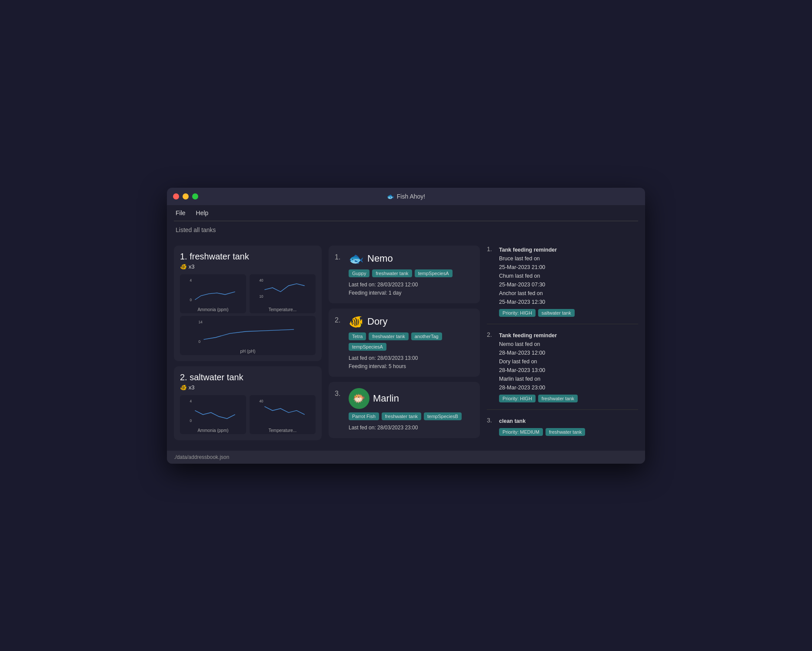  What do you see at coordinates (190, 280) in the screenshot?
I see `svg-text: 4` at bounding box center [190, 280].